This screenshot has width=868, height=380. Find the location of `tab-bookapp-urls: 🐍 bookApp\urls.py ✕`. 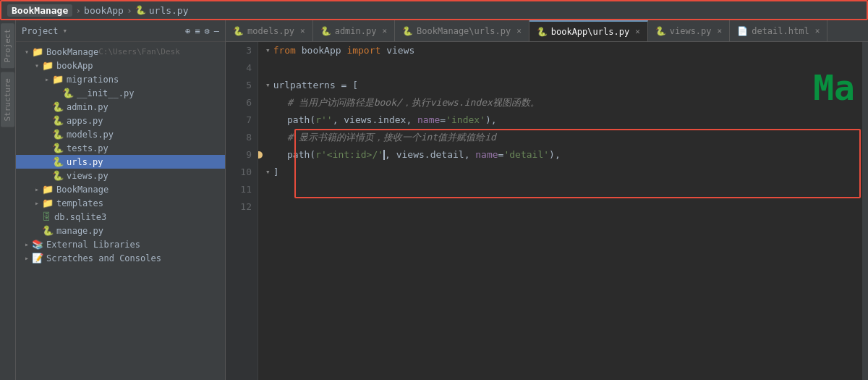

tab-bookapp-urls: 🐍 bookApp\urls.py ✕ is located at coordinates (589, 30).